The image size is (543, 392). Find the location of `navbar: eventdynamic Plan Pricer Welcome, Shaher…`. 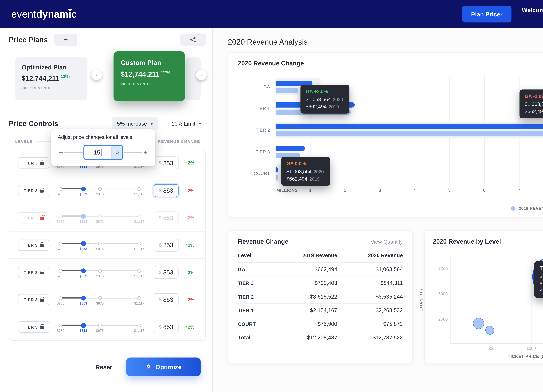

navbar: eventdynamic Plan Pricer Welcome, Shaher… is located at coordinates (272, 14).